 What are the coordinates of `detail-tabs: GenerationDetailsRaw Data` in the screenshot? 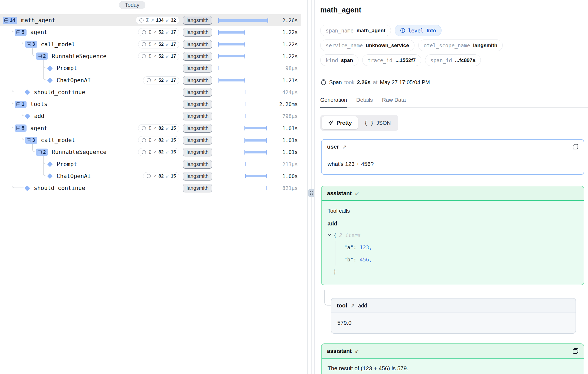 It's located at (454, 102).